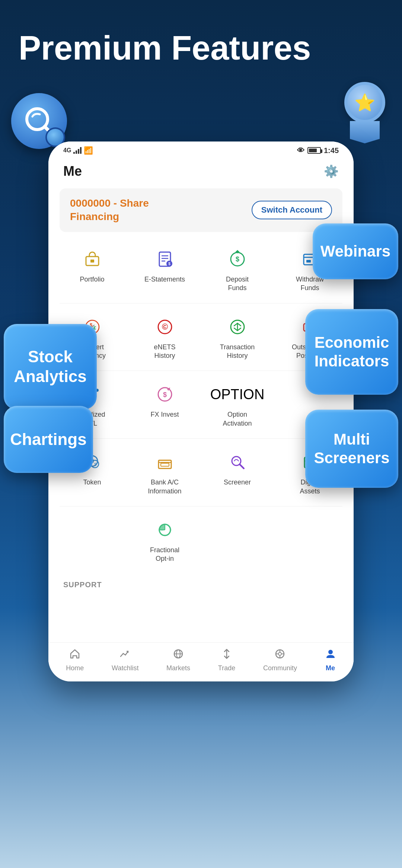 This screenshot has width=402, height=868. I want to click on watchlist-icon, so click(125, 655).